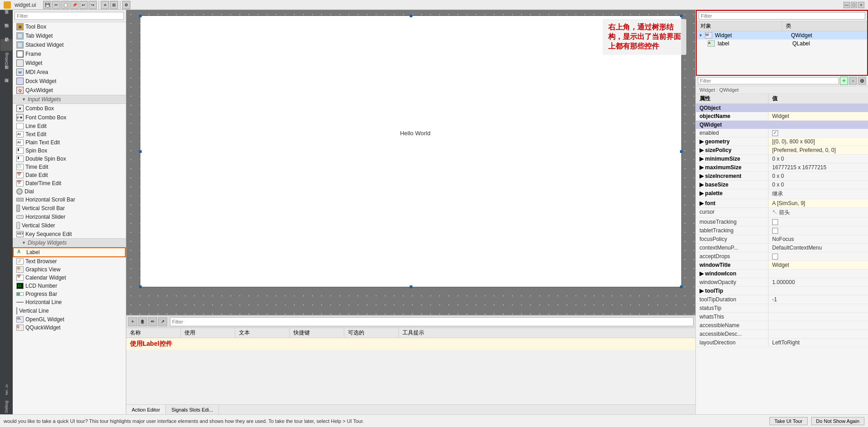 The image size is (868, 427). I want to click on activity-item-projects: 项目, so click(6, 72).